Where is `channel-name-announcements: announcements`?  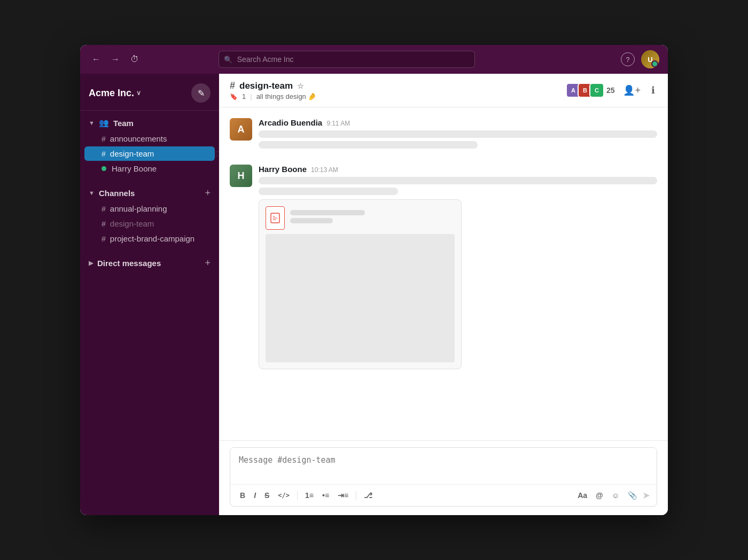
channel-name-announcements: announcements is located at coordinates (139, 139).